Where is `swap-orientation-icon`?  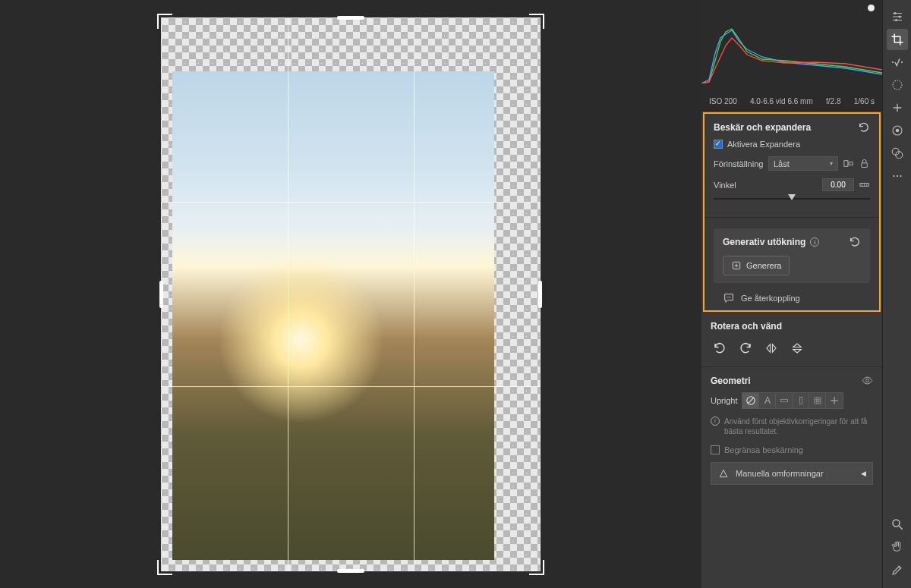
swap-orientation-icon is located at coordinates (849, 164).